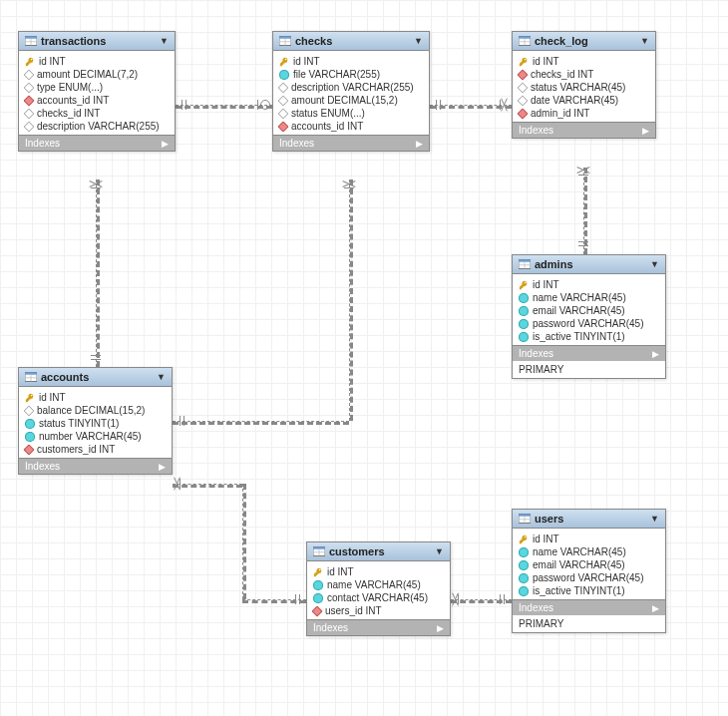 This screenshot has height=716, width=728. What do you see at coordinates (588, 317) in the screenshot?
I see `table-admins: admins▼id INTname VARCHAR(45)email VARCH…` at bounding box center [588, 317].